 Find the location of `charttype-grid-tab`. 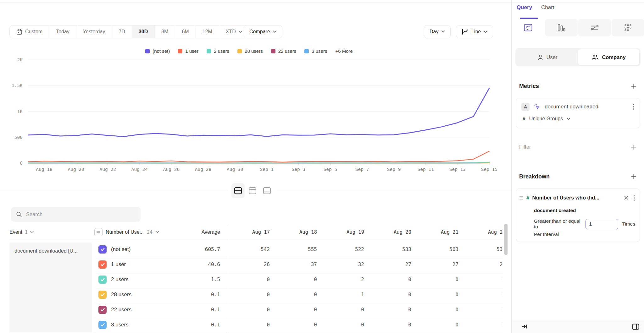

charttype-grid-tab is located at coordinates (628, 28).